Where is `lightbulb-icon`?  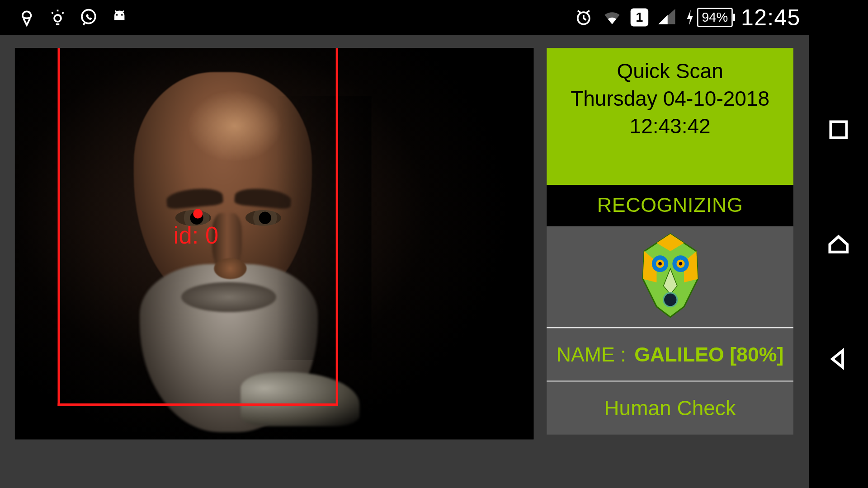
lightbulb-icon is located at coordinates (58, 17).